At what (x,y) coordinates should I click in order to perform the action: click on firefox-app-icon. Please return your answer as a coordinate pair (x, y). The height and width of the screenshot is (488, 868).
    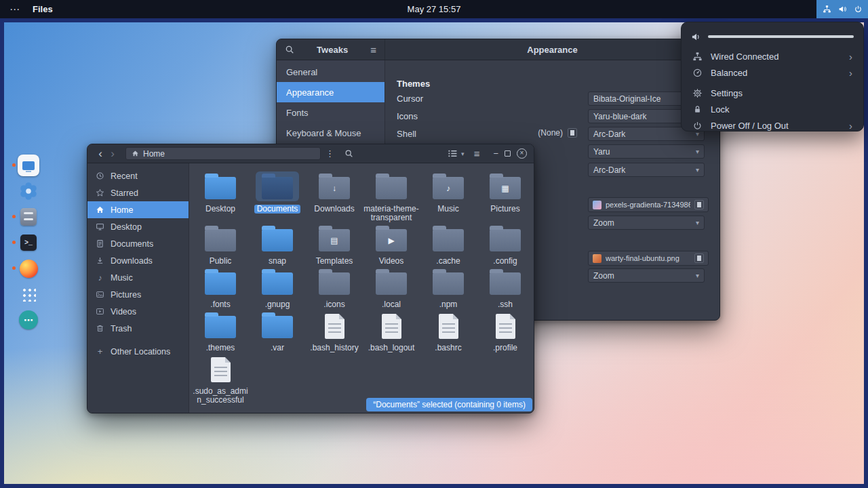
    Looking at the image, I should click on (28, 268).